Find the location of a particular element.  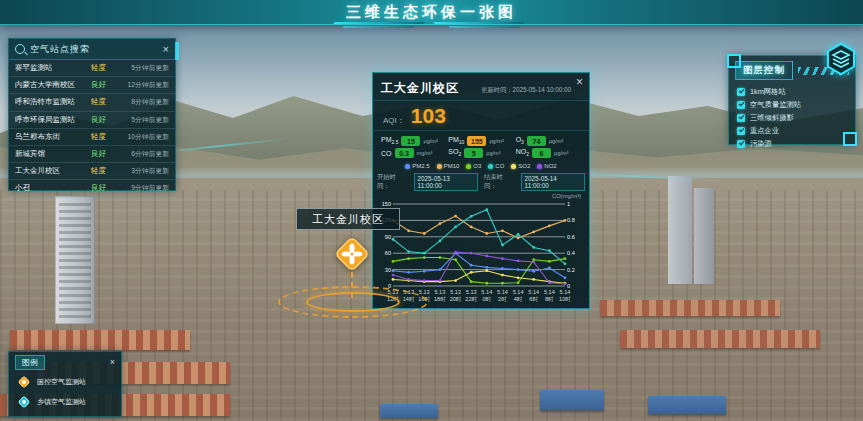

legend-item-label: 乡镇空气监测站 is located at coordinates (62, 402).